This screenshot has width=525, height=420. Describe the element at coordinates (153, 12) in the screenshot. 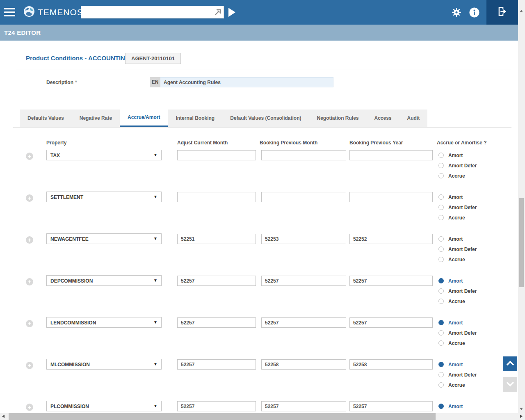

I see `command-search-box` at that location.